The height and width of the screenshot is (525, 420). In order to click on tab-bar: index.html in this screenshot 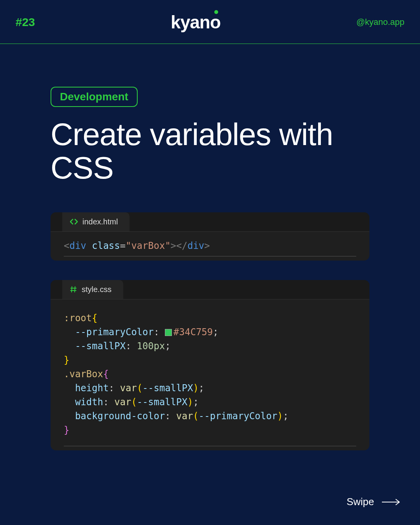, I will do `click(210, 222)`.